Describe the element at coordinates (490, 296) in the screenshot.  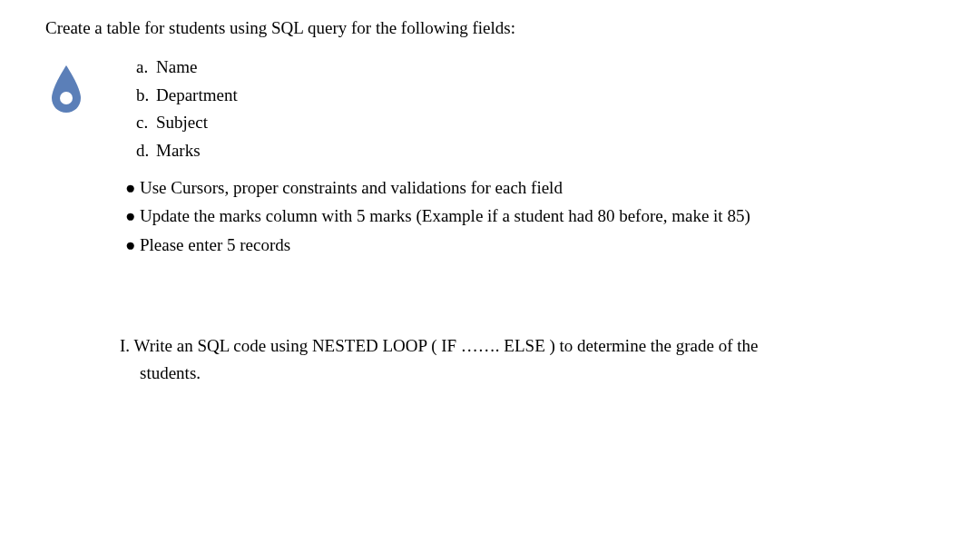
I see `section-break` at that location.